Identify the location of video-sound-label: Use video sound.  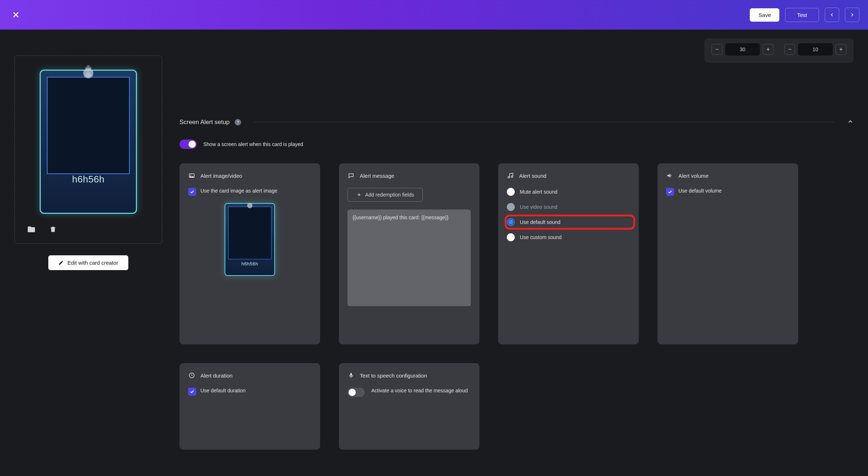
(539, 207).